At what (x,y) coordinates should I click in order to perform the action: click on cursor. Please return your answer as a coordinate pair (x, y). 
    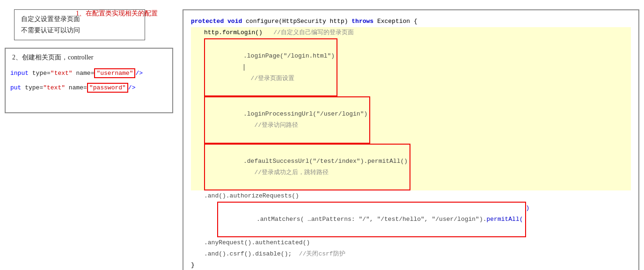
    Looking at the image, I should click on (244, 67).